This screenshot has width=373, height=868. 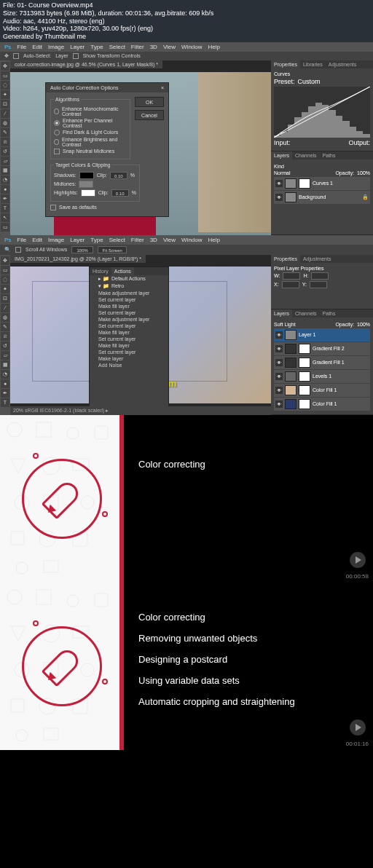 I want to click on auto-select-check, so click(x=16, y=56).